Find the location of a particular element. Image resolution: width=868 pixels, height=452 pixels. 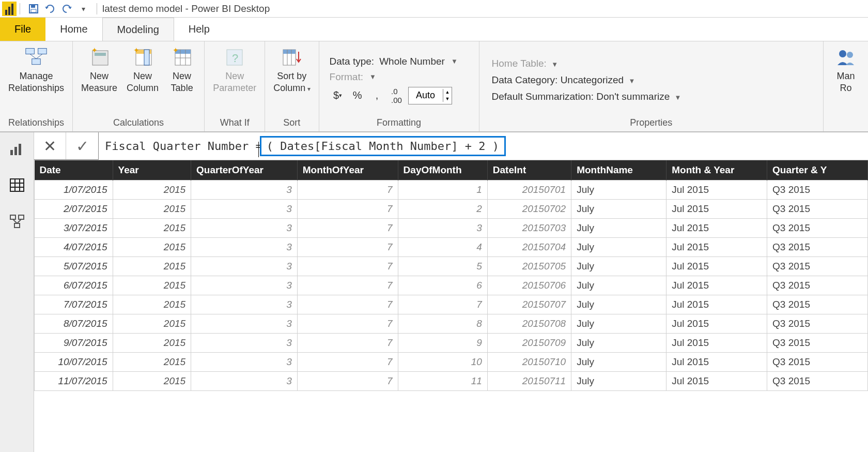

formula-input: Fiscal Quarter Number = ( Dates[Fiscal M… is located at coordinates (484, 146).